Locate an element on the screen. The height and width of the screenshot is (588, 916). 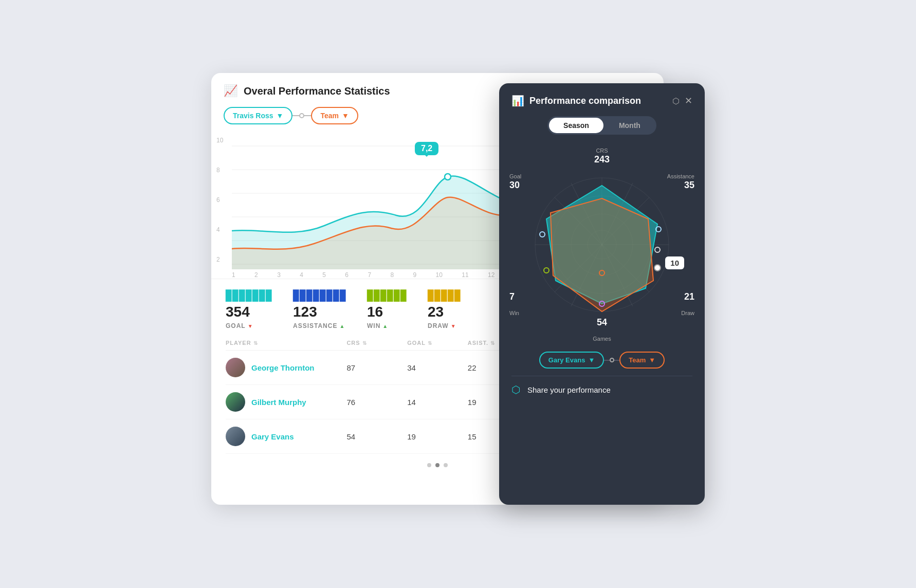
win-value: 7 is located at coordinates (514, 297).